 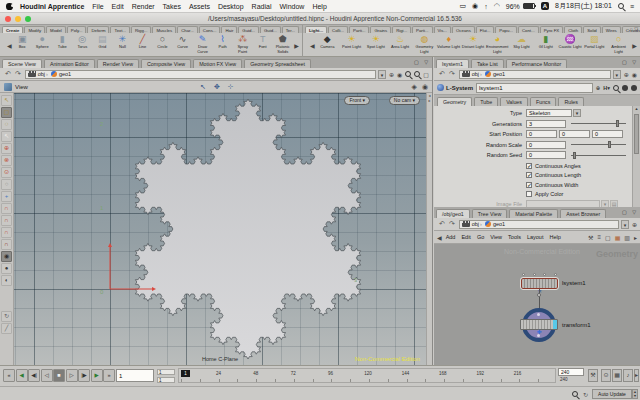 I want to click on more-icon: ▸, so click(x=636, y=238).